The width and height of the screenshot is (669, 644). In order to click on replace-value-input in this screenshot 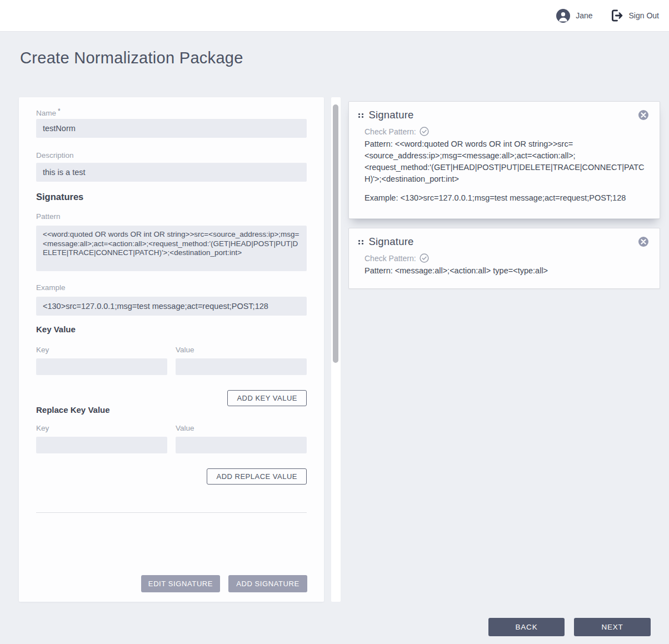, I will do `click(241, 445)`.